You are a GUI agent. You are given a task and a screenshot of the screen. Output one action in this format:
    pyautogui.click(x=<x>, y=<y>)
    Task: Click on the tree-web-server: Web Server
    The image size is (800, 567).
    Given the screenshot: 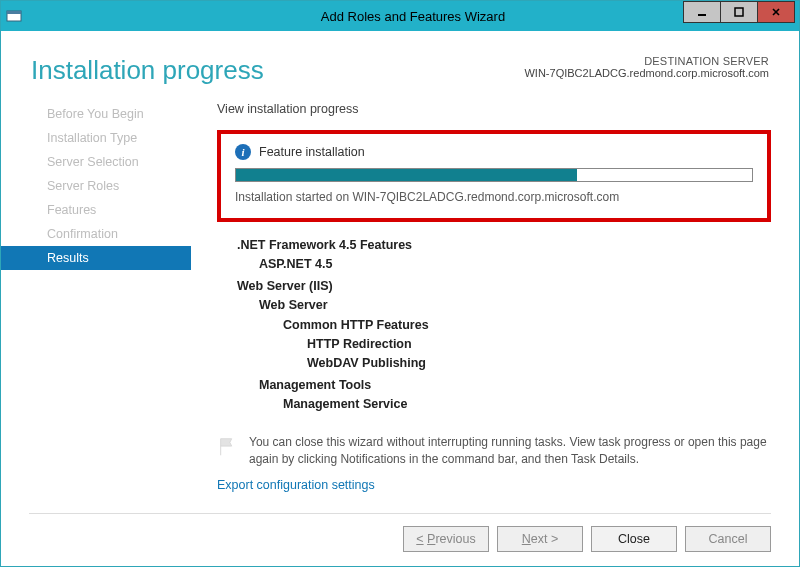 What is the action you would take?
    pyautogui.click(x=497, y=306)
    